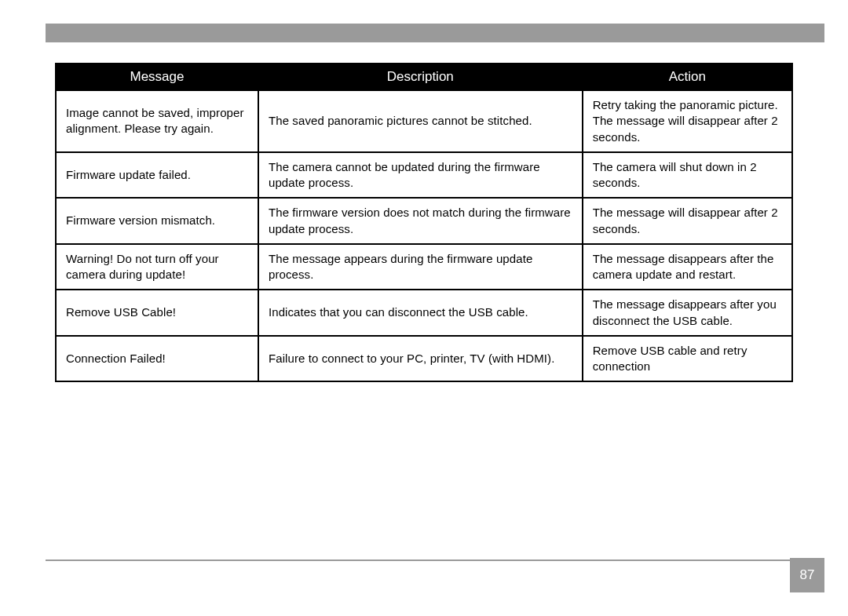 The width and height of the screenshot is (848, 616). I want to click on cell-message: Connection Failed!, so click(157, 359).